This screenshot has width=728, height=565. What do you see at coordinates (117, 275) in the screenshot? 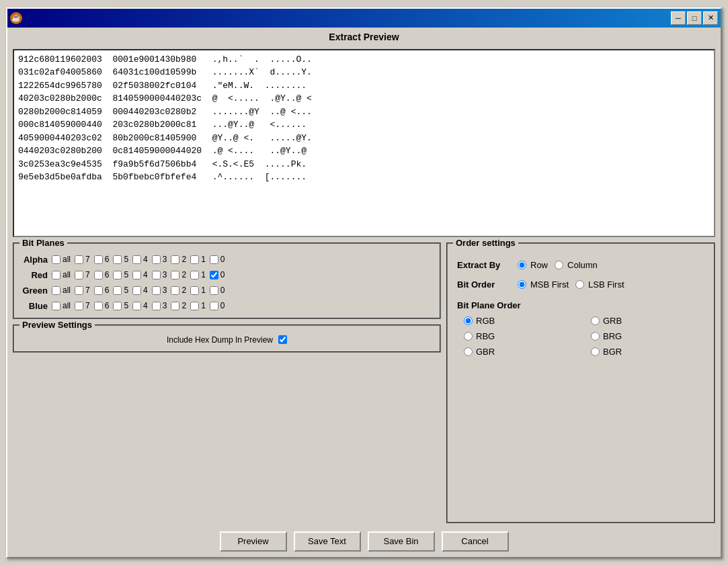
I see `red-5-checkbox` at bounding box center [117, 275].